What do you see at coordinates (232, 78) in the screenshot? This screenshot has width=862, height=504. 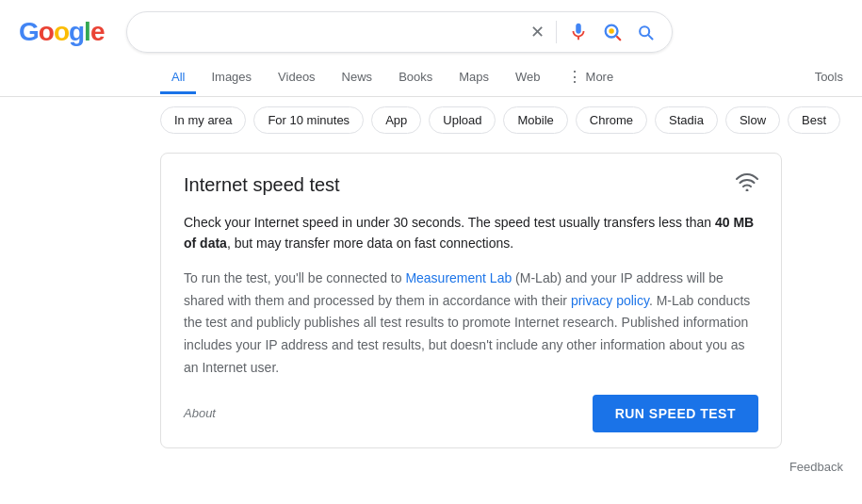 I see `tab-images: Images` at bounding box center [232, 78].